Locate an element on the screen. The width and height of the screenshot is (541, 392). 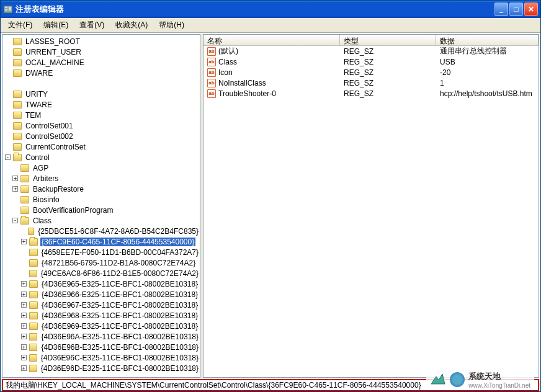
tree-node: TWARE is located at coordinates (101, 104).